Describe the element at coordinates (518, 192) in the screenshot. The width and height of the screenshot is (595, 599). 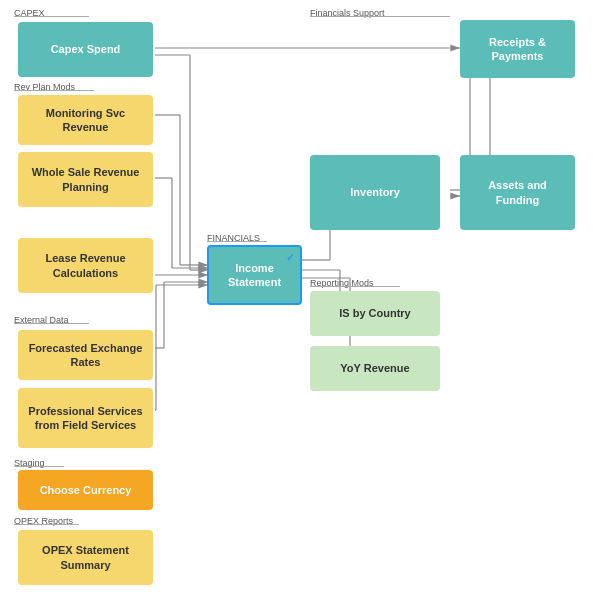
I see `assets-funding-node: Assets and Funding` at that location.